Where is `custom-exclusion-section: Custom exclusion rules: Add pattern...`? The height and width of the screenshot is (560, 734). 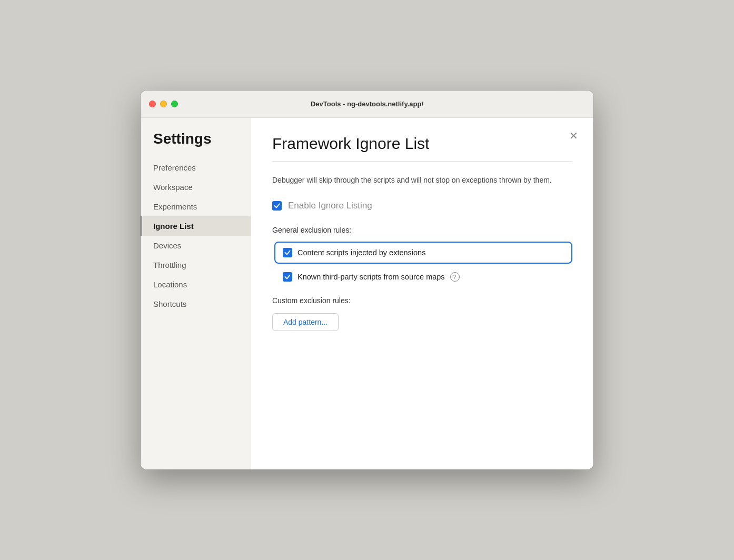
custom-exclusion-section: Custom exclusion rules: Add pattern... is located at coordinates (422, 314).